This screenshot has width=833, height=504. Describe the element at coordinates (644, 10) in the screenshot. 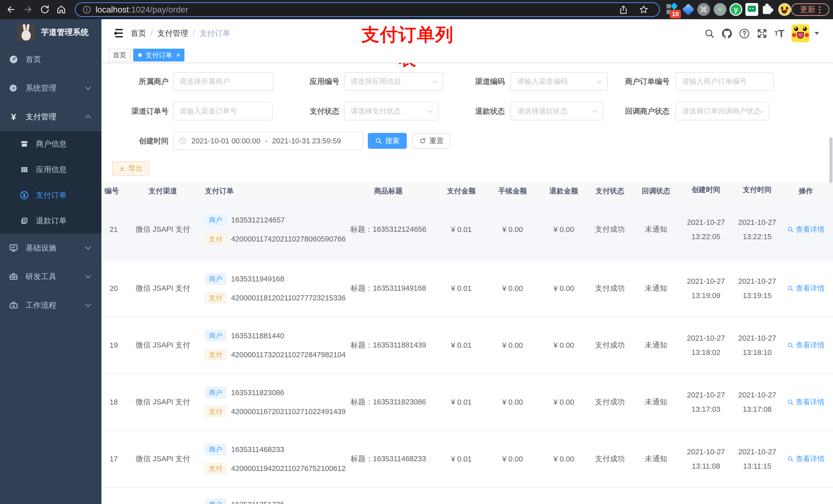

I see `bookmark-star-icon` at that location.